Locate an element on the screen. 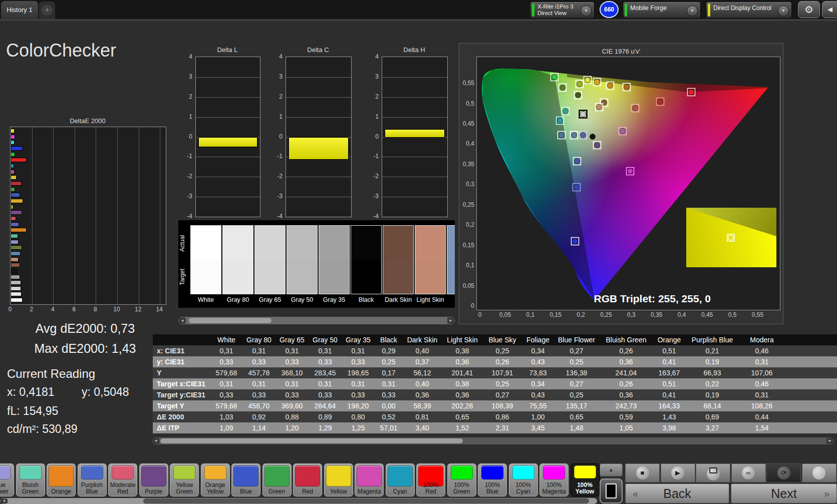 This screenshot has height=504, width=837. de-bar-100-yellow is located at coordinates (13, 131).